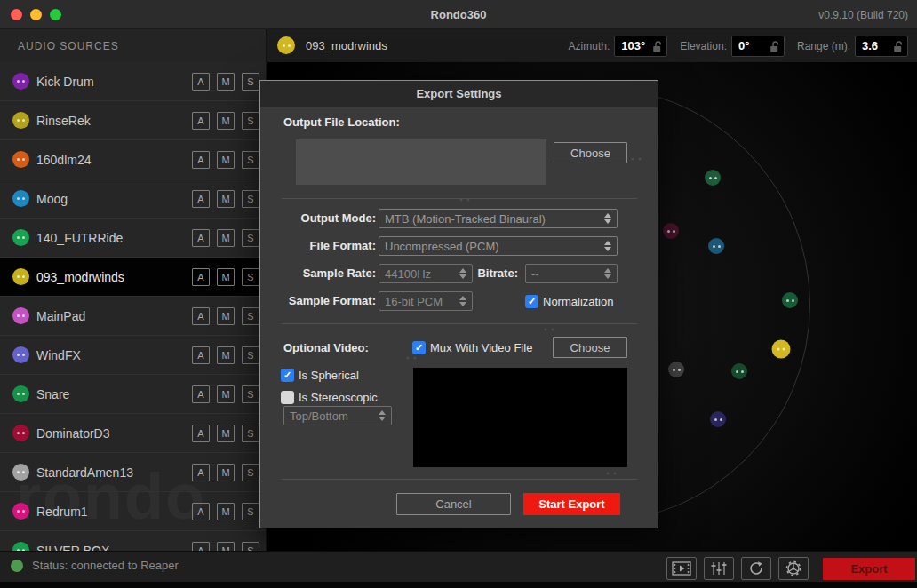 This screenshot has width=917, height=588. I want to click on track-row: Snare A M S, so click(133, 394).